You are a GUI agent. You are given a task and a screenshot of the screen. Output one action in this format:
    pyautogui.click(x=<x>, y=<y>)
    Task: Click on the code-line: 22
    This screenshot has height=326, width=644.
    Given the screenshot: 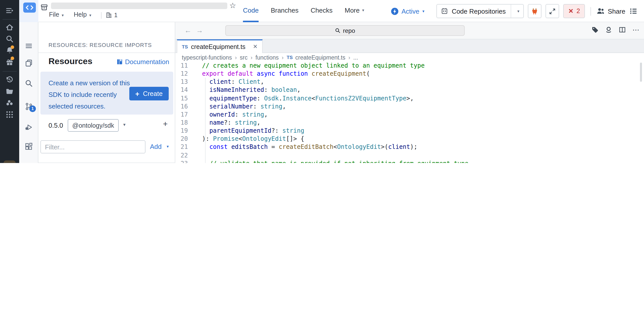 What is the action you would take?
    pyautogui.click(x=410, y=155)
    